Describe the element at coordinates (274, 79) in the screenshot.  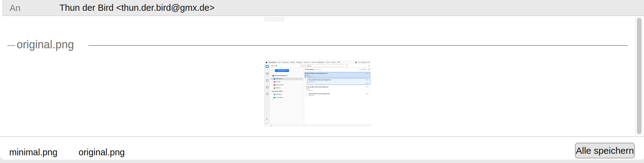
I see `inbox-icon` at that location.